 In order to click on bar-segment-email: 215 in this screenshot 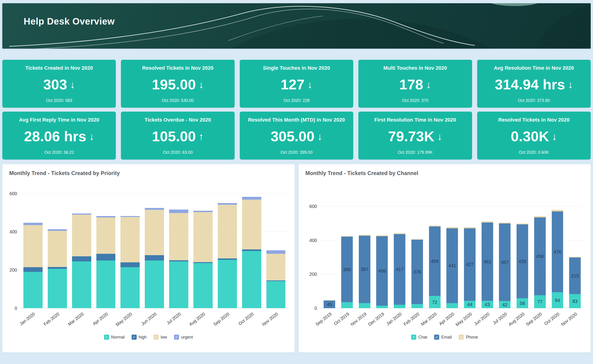, I will do `click(575, 276)`.